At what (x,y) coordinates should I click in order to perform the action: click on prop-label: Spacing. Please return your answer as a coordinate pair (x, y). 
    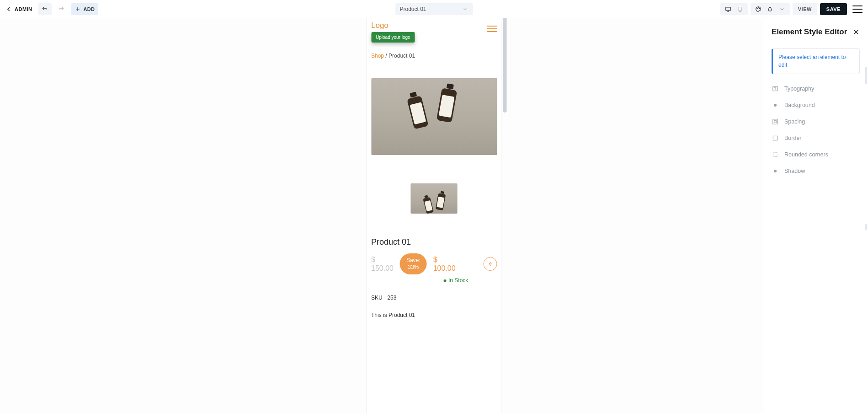
    Looking at the image, I should click on (794, 122).